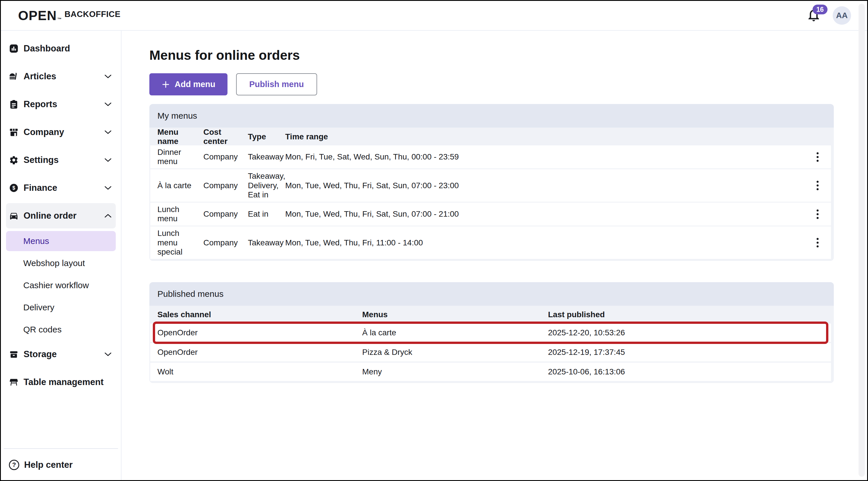 This screenshot has height=481, width=868. Describe the element at coordinates (491, 352) in the screenshot. I see `table-row: OpenOrder Pizza & Dryck 2025-12-19, 17:3…` at that location.